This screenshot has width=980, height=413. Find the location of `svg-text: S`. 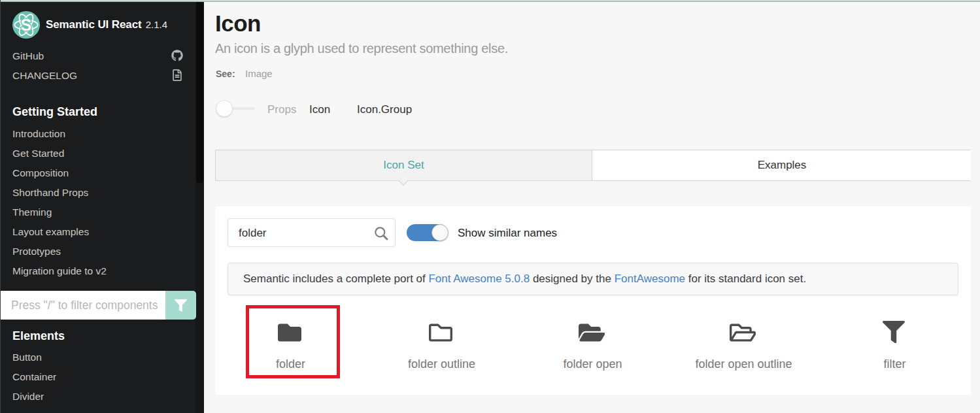

svg-text: S is located at coordinates (26, 25).